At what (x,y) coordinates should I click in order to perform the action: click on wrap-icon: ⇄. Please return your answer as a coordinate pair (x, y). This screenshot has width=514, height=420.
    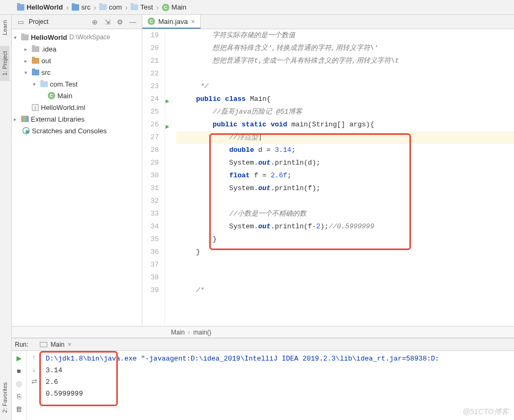
    Looking at the image, I should click on (34, 381).